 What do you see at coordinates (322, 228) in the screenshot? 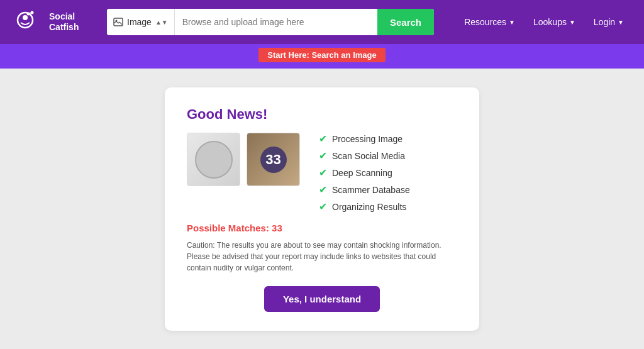
I see `possible-matches: Possible Matches: 33` at bounding box center [322, 228].